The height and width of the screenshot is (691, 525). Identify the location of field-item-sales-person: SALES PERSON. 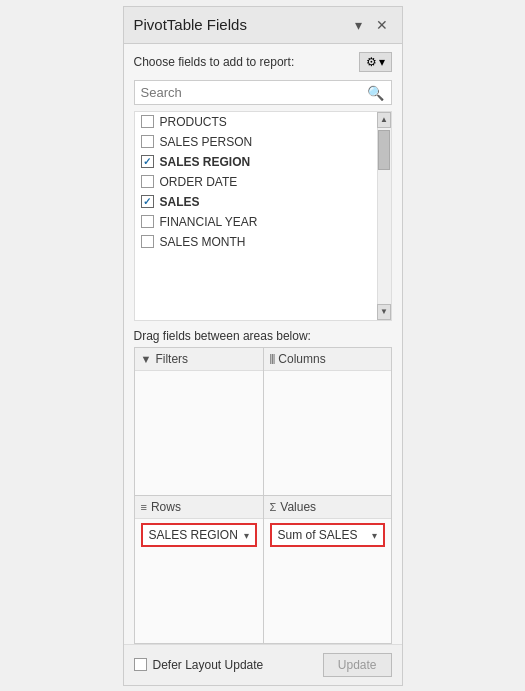
(256, 142).